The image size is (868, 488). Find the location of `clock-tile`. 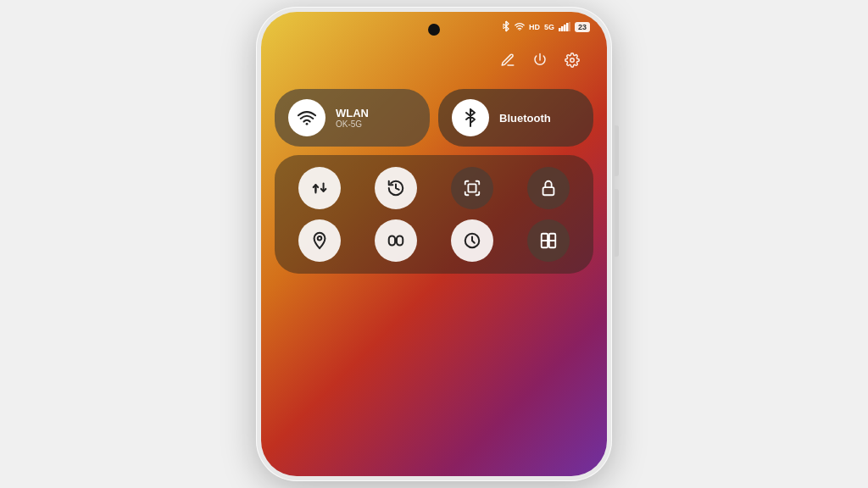

clock-tile is located at coordinates (472, 241).